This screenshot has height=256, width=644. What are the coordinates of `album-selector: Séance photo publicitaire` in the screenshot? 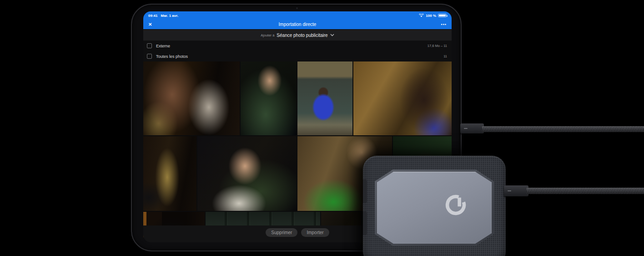 It's located at (302, 36).